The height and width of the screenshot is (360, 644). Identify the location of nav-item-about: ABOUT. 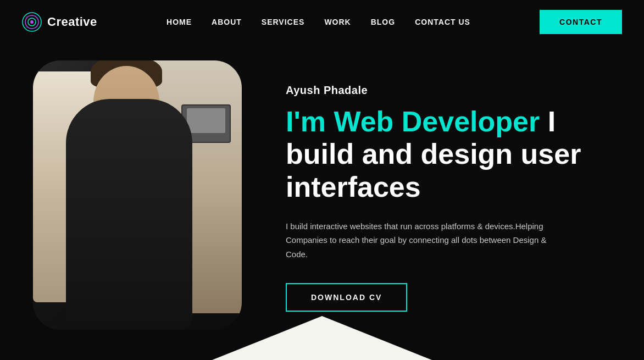
(226, 22).